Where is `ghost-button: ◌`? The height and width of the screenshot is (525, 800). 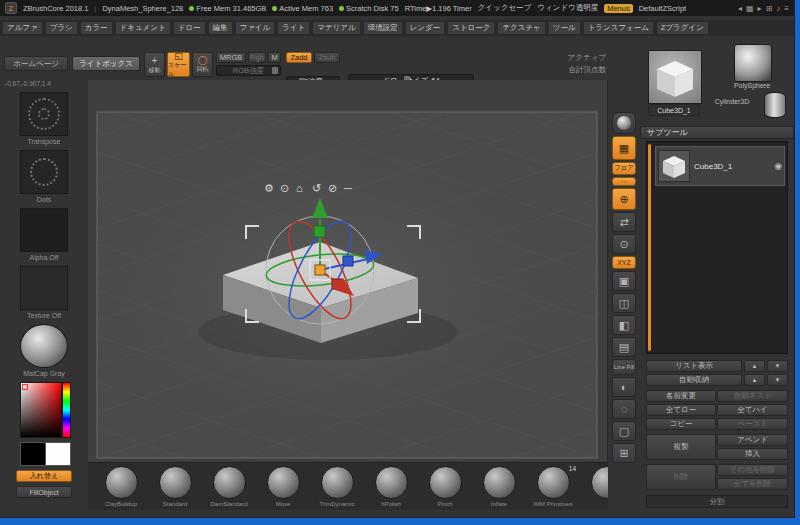
ghost-button: ◌ is located at coordinates (624, 409).